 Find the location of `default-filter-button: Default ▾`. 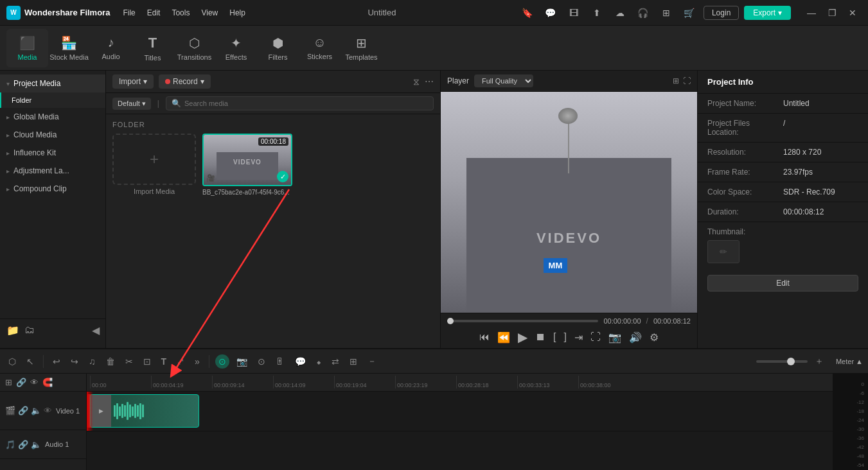

default-filter-button: Default ▾ is located at coordinates (132, 104).